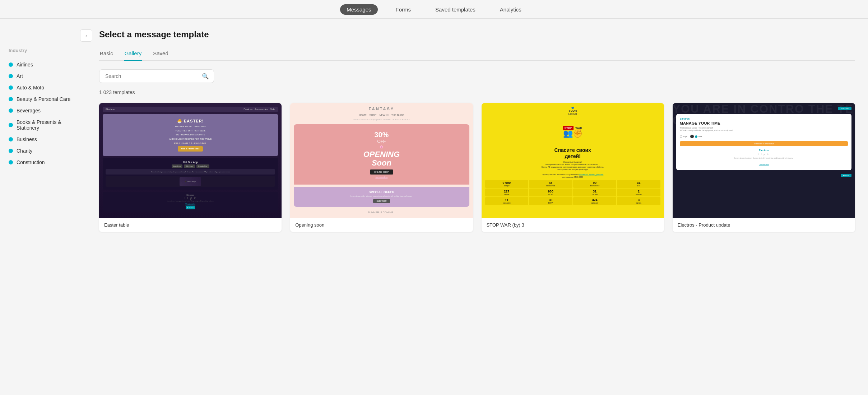 The width and height of the screenshot is (868, 395). What do you see at coordinates (681, 136) in the screenshot?
I see `radio-light` at bounding box center [681, 136].